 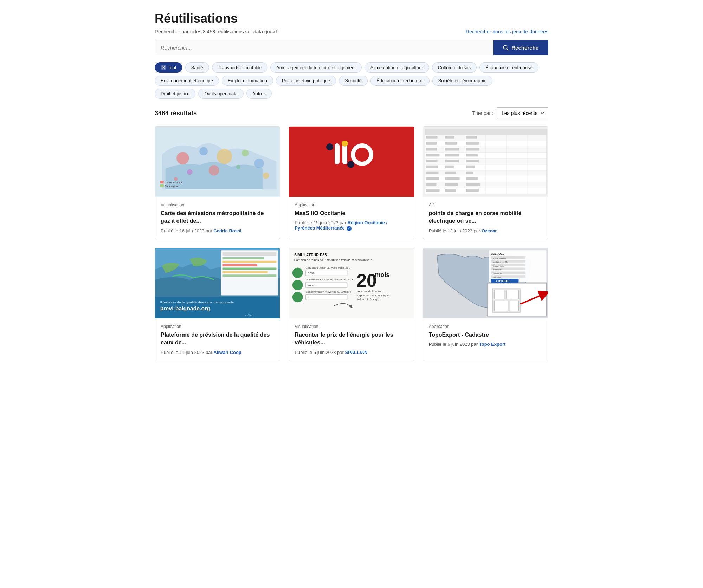 I want to click on filter-chip-environnement: Environnement et énergie, so click(x=187, y=81).